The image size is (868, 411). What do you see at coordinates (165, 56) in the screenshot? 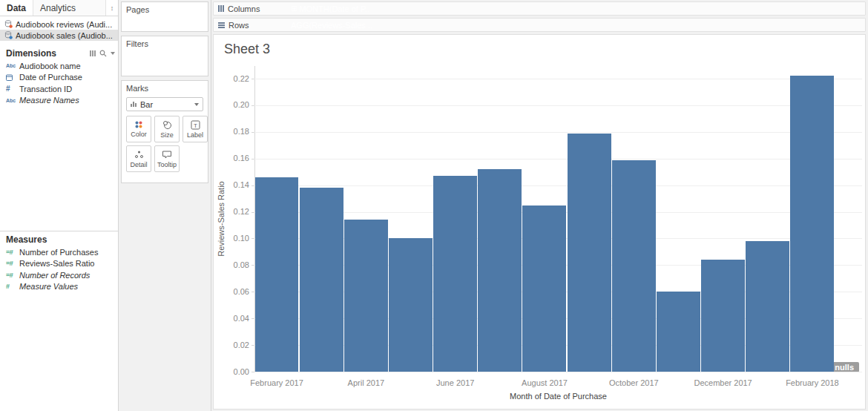
I see `filters-shelf: Filters` at bounding box center [165, 56].